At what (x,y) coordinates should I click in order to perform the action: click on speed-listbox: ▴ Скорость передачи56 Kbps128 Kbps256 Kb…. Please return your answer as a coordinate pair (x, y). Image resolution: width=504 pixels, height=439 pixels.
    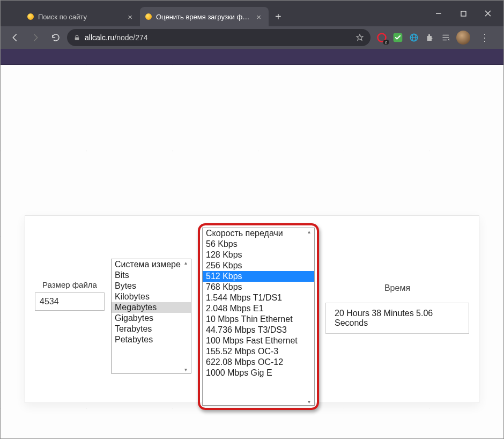
    Looking at the image, I should click on (258, 317).